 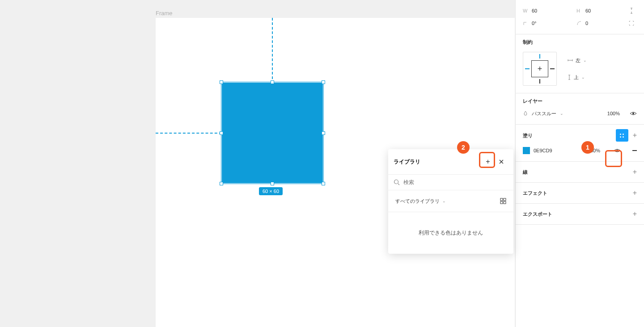 What do you see at coordinates (580, 193) in the screenshot?
I see `effects-section: エフェクト +` at bounding box center [580, 193].